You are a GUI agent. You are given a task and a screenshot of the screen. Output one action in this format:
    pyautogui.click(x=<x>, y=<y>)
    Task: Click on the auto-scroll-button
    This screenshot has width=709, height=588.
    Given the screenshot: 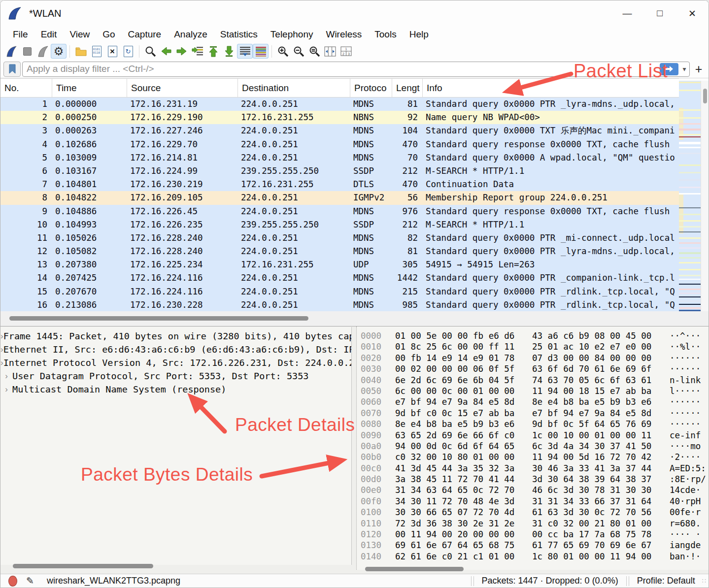 What is the action you would take?
    pyautogui.click(x=245, y=51)
    